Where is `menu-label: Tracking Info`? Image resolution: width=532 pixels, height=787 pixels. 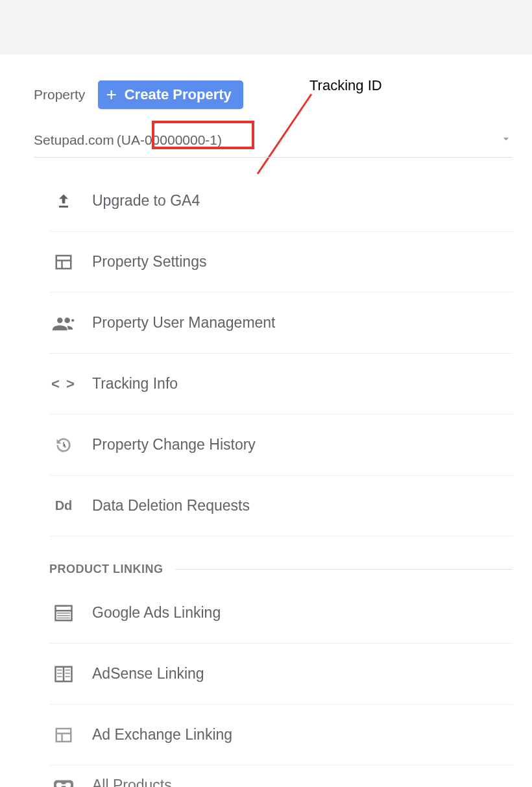
menu-label: Tracking Info is located at coordinates (135, 384).